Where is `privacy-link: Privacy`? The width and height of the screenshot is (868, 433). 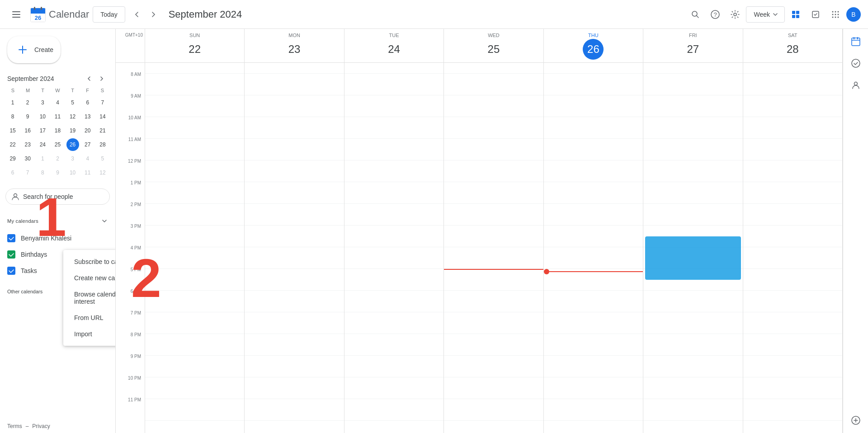 privacy-link: Privacy is located at coordinates (41, 426).